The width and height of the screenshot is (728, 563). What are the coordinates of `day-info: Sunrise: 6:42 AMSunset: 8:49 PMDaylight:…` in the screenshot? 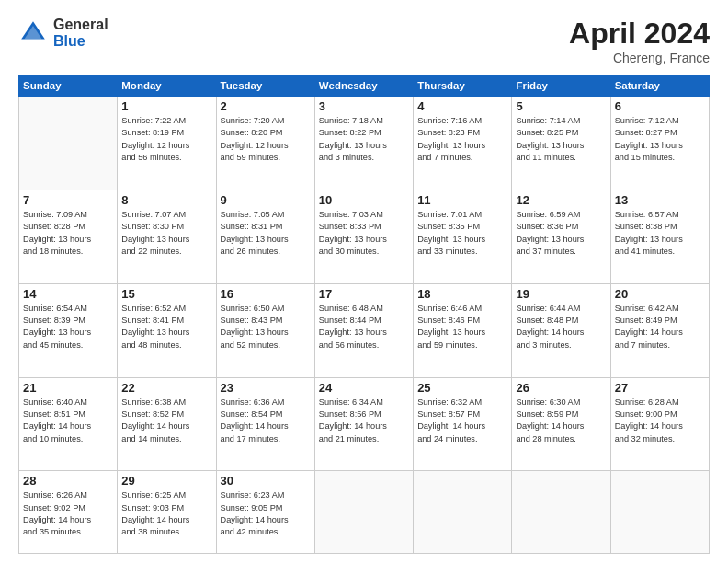 It's located at (660, 327).